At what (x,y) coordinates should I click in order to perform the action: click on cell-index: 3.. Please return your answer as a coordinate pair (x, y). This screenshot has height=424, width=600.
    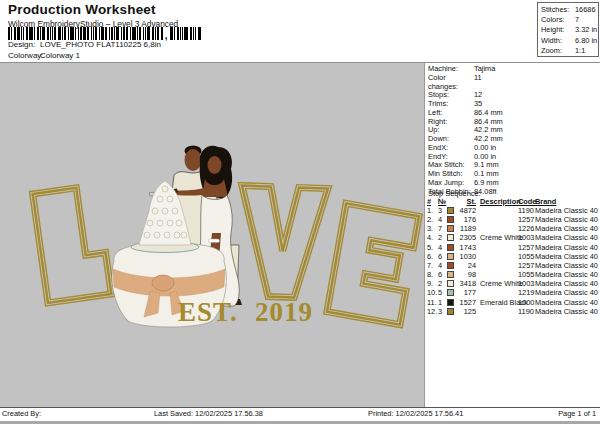
    Looking at the image, I should click on (432, 228).